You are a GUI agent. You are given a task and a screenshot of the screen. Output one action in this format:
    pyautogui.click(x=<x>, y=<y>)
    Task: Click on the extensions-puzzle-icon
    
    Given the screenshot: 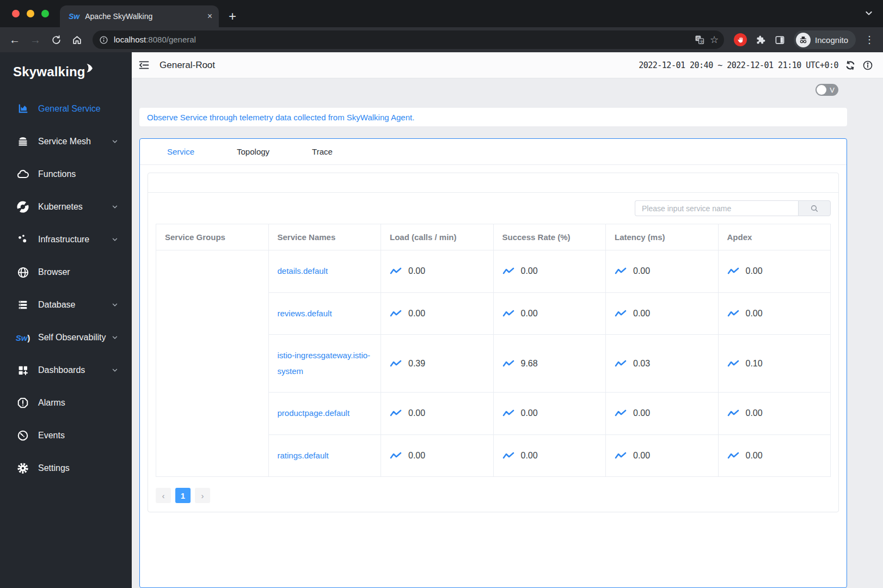 What is the action you would take?
    pyautogui.click(x=761, y=40)
    